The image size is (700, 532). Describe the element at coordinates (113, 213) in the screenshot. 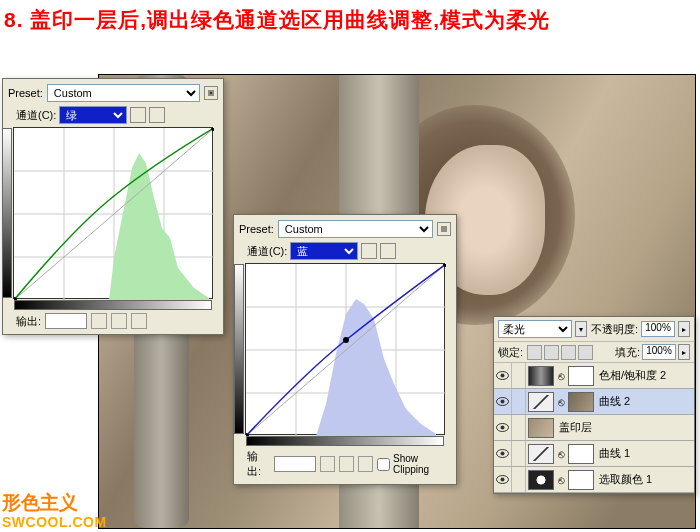

I see `curves-graph-green` at that location.